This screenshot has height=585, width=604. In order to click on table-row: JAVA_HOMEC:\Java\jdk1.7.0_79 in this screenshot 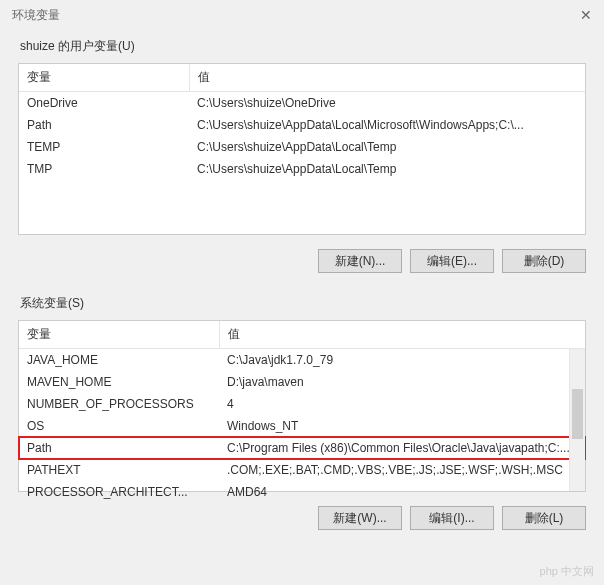, I will do `click(302, 360)`.